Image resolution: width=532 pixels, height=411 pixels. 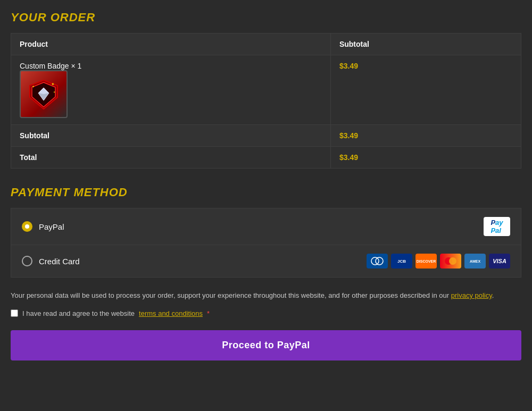 What do you see at coordinates (451, 261) in the screenshot?
I see `mastercard-icon` at bounding box center [451, 261].